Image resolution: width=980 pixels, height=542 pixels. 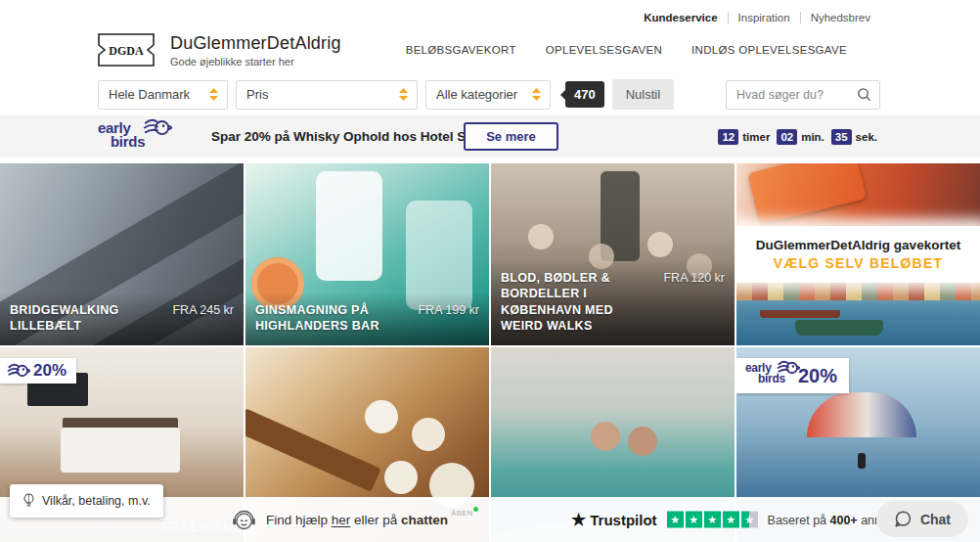 I want to click on countdown-hours: 12, so click(x=728, y=137).